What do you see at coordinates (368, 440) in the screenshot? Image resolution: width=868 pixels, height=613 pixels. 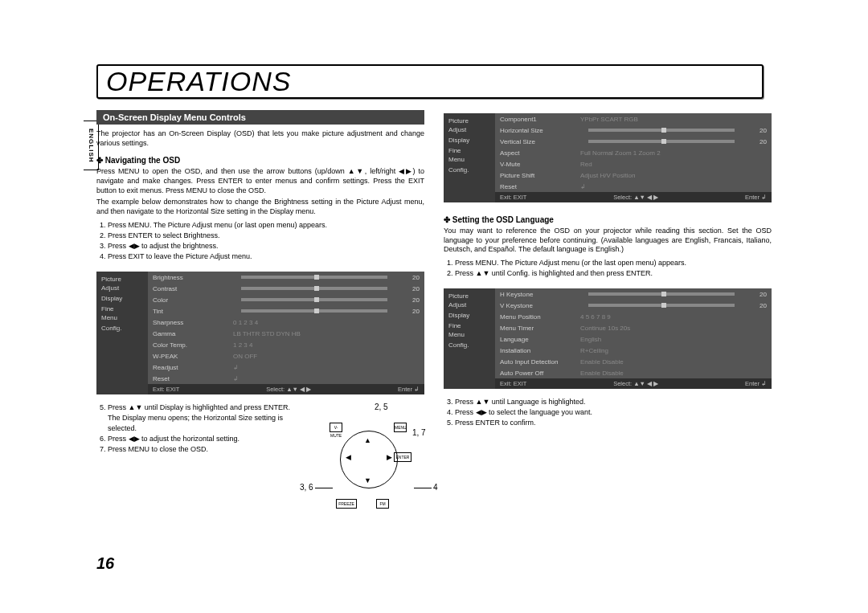 I see `arrow-up-icon: ▲` at bounding box center [368, 440].